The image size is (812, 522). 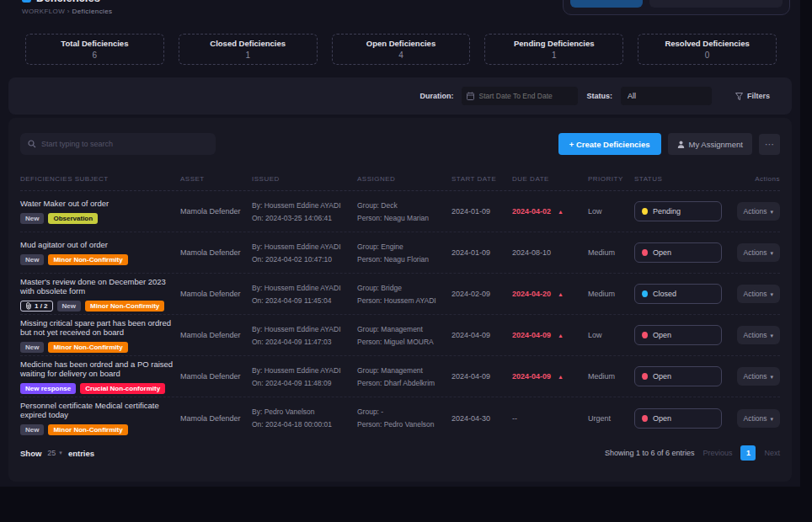 I want to click on issued-on: On: 2024-04-18 00:00:01, so click(x=305, y=424).